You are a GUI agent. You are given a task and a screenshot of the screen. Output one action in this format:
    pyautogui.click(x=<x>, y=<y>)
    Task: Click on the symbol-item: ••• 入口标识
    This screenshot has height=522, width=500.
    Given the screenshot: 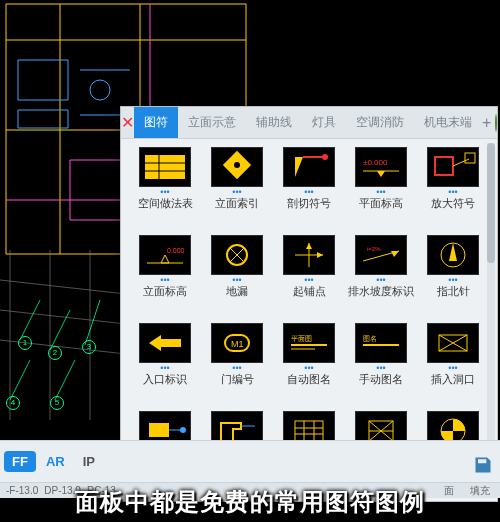 What is the action you would take?
    pyautogui.click(x=165, y=365)
    